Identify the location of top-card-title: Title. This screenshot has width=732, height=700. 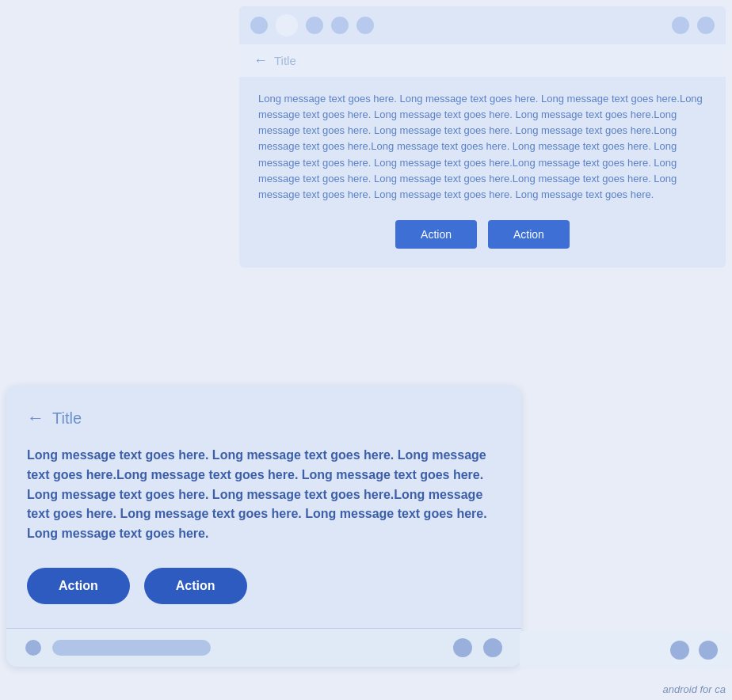
(285, 60).